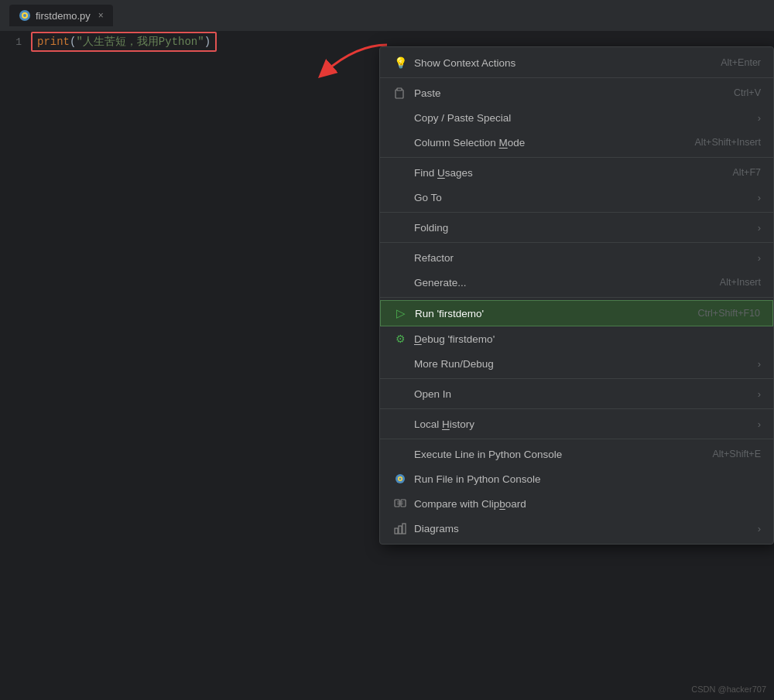  Describe the element at coordinates (759, 198) in the screenshot. I see `arrow-go-to: ›` at that location.